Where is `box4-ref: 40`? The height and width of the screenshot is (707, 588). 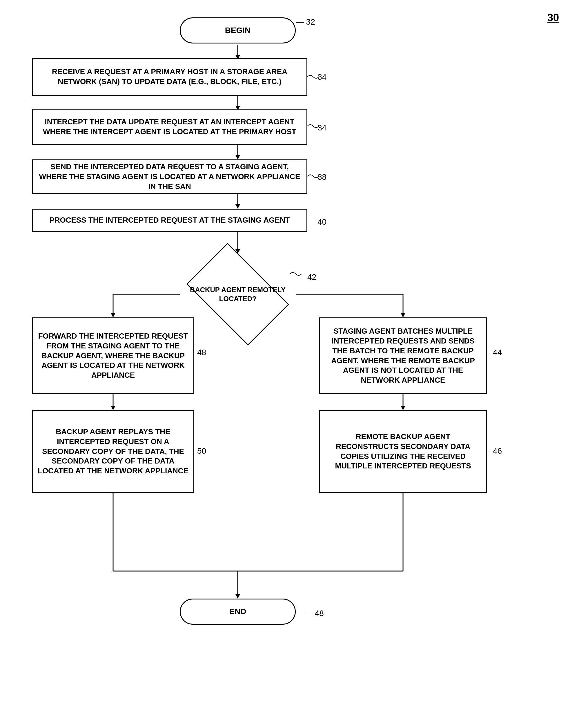
box4-ref: 40 is located at coordinates (322, 222).